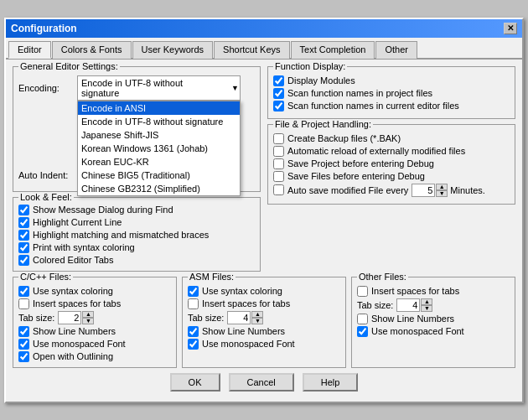 The height and width of the screenshot is (420, 528). Describe the element at coordinates (88, 314) in the screenshot. I see `cpp-tabsize-up: ▲` at that location.